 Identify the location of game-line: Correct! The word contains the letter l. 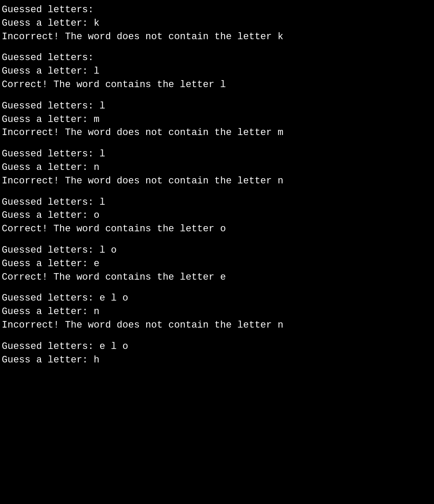
(217, 85).